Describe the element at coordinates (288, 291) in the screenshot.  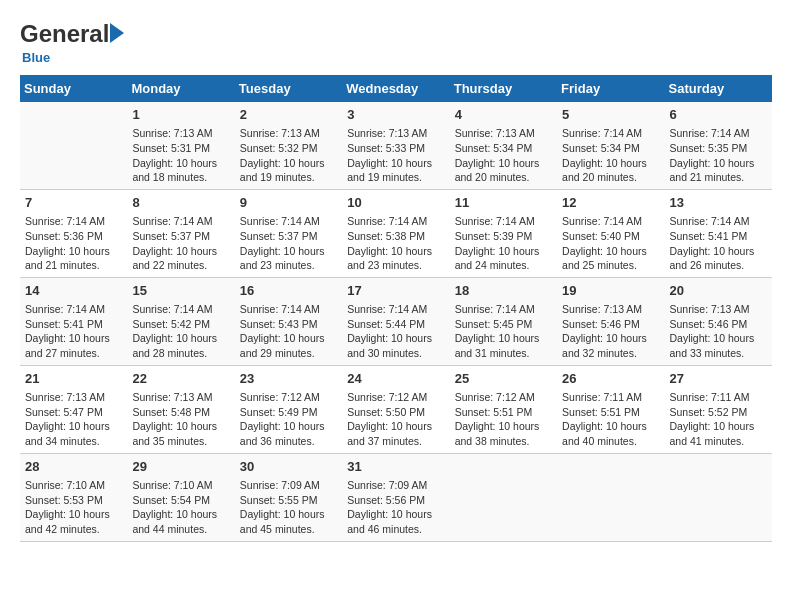
I see `day-number: 16` at that location.